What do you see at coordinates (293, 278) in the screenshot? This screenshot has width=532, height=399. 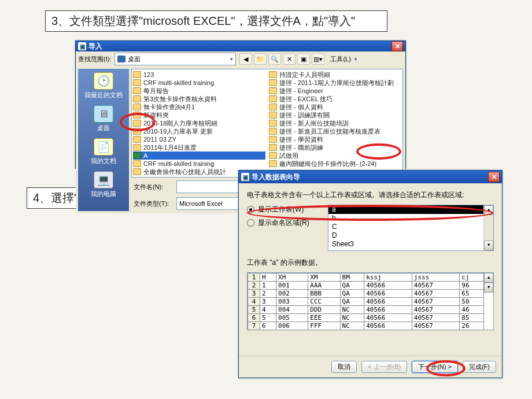 I see `table-header-cell: XH` at bounding box center [293, 278].